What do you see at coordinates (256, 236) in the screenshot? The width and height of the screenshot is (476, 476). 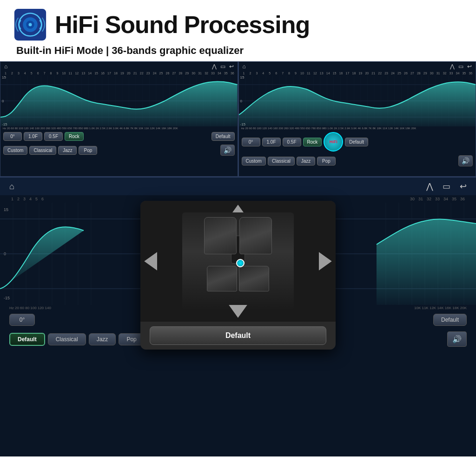 I see `front-right-seat` at bounding box center [256, 236].